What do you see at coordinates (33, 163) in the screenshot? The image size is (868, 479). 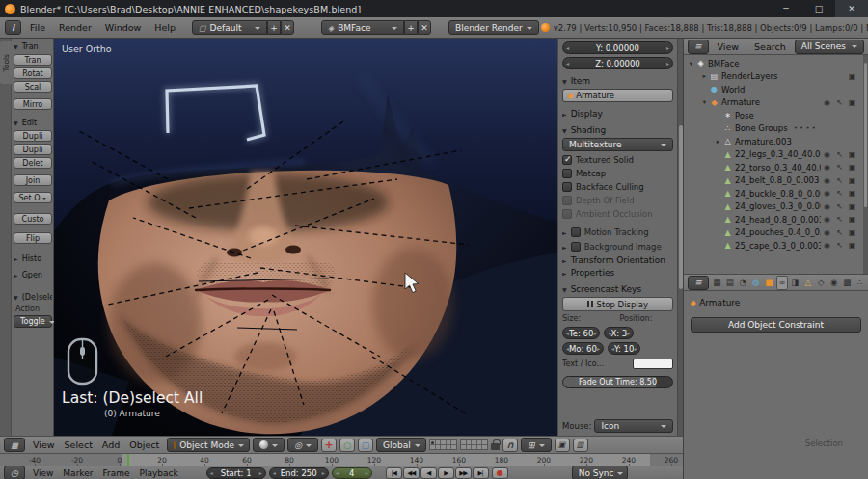 I see `delete-button: Delet` at bounding box center [33, 163].